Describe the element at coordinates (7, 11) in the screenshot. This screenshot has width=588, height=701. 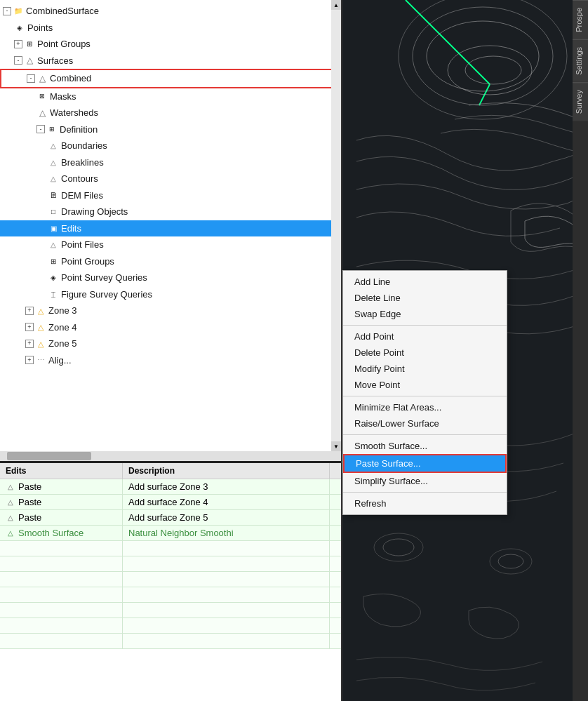
I see `expand-root: -` at that location.